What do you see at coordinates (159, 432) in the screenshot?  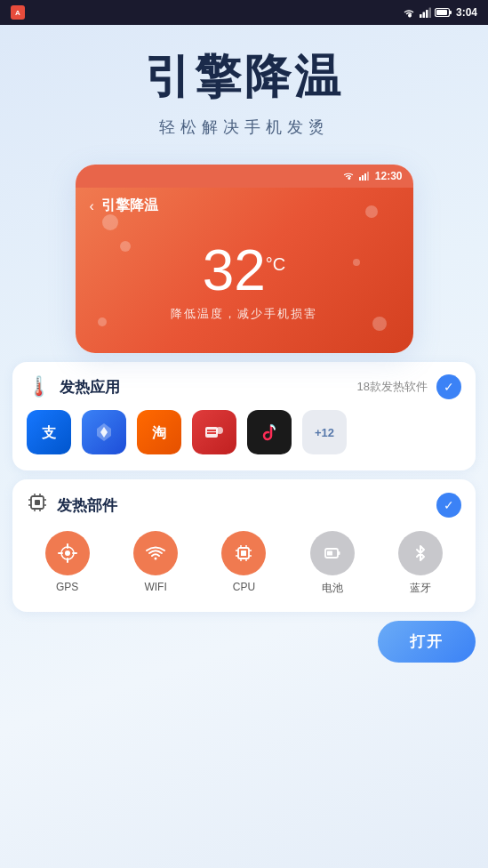 I see `svg-text: 淘` at bounding box center [159, 432].